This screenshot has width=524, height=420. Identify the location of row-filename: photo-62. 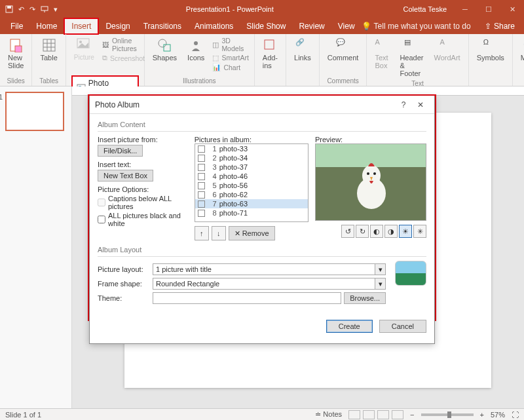
(233, 195).